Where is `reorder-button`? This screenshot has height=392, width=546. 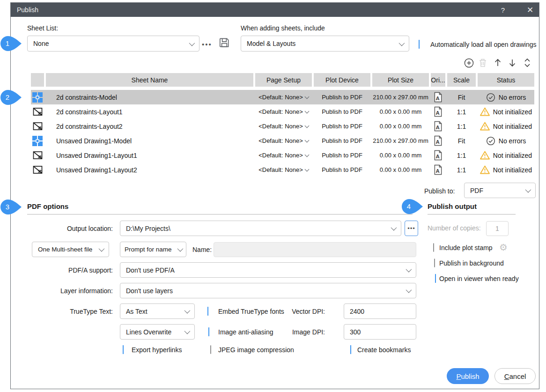 reorder-button is located at coordinates (527, 63).